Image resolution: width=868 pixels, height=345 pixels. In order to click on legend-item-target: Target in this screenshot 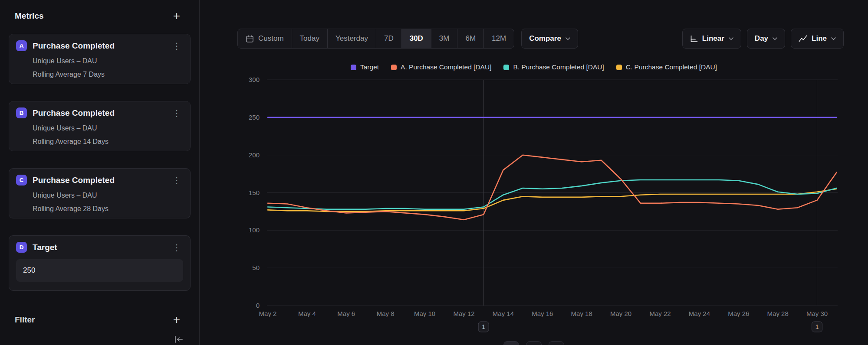, I will do `click(365, 67)`.